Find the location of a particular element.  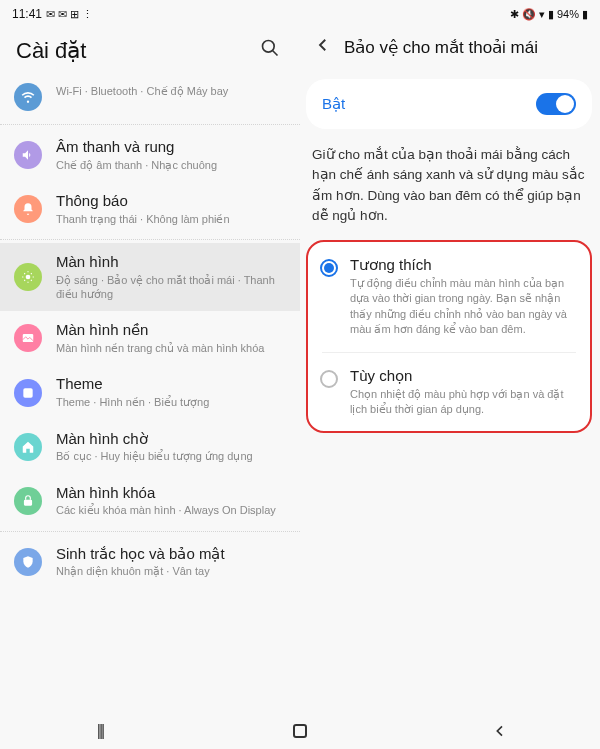

item-subtitle: Wi-Fi · Bluetooth · Chế độ Máy bay is located at coordinates (171, 91).